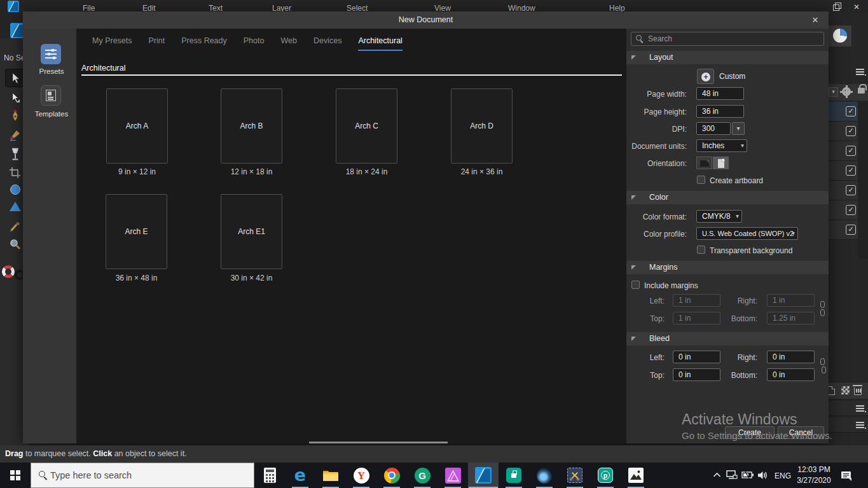 This screenshot has width=868, height=488. I want to click on bleed-left-input, so click(697, 357).